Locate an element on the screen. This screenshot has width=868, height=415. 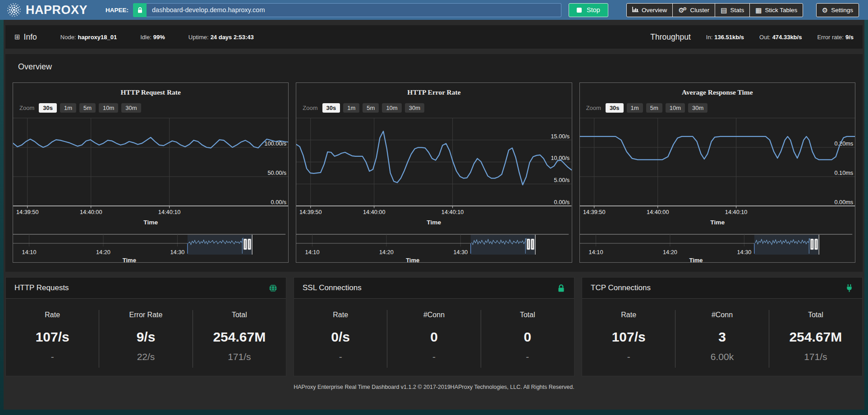
y-axis-labels: 0.20ms0.10ms0.00ms is located at coordinates (844, 173).